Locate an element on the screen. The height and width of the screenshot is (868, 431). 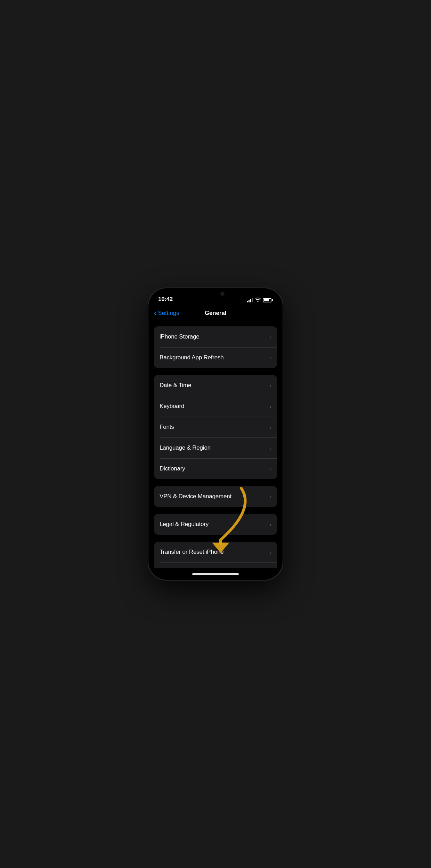
row-right-background-refresh: › is located at coordinates (270, 358).